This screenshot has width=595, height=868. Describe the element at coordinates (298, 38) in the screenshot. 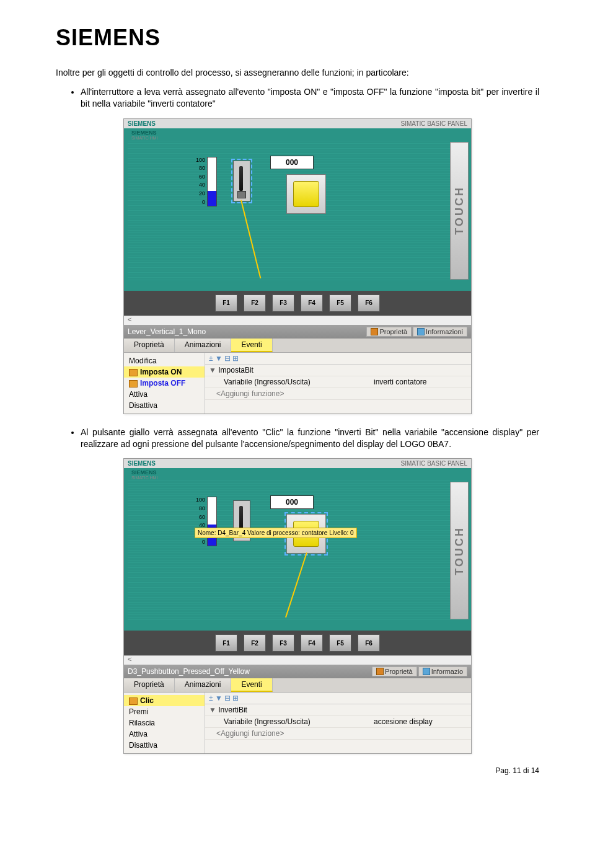

I see `siemens-logo: SIEMENS` at that location.